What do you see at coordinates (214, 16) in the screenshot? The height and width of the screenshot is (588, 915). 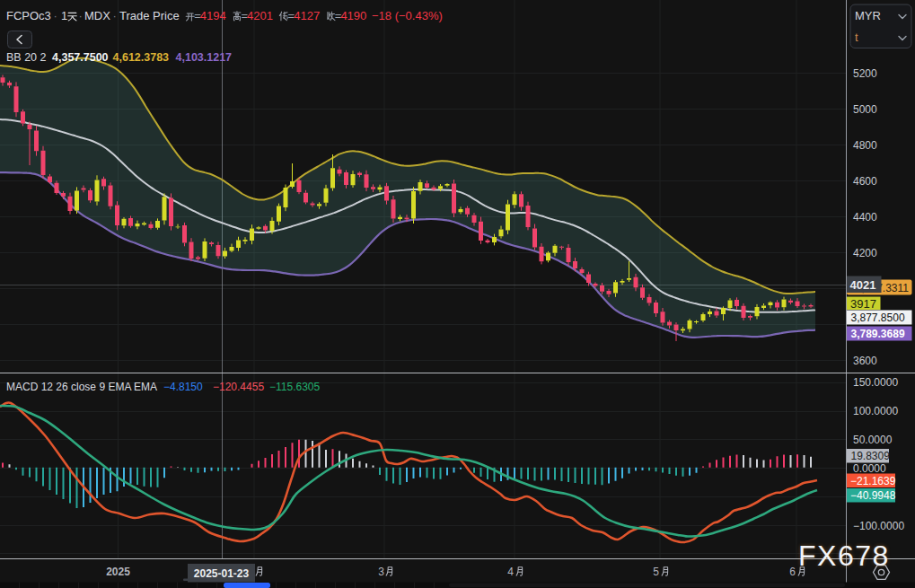 I see `svg-text: 4194` at bounding box center [214, 16].